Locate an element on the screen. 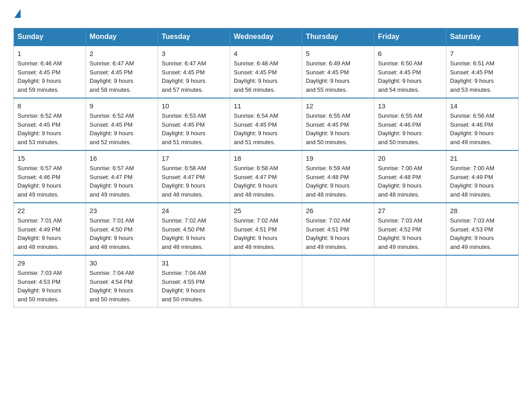 The width and height of the screenshot is (532, 411). calendar-cell: 10 Sunrise: 6:53 AM Sunset: 4:45 PM Dayl… is located at coordinates (194, 124).